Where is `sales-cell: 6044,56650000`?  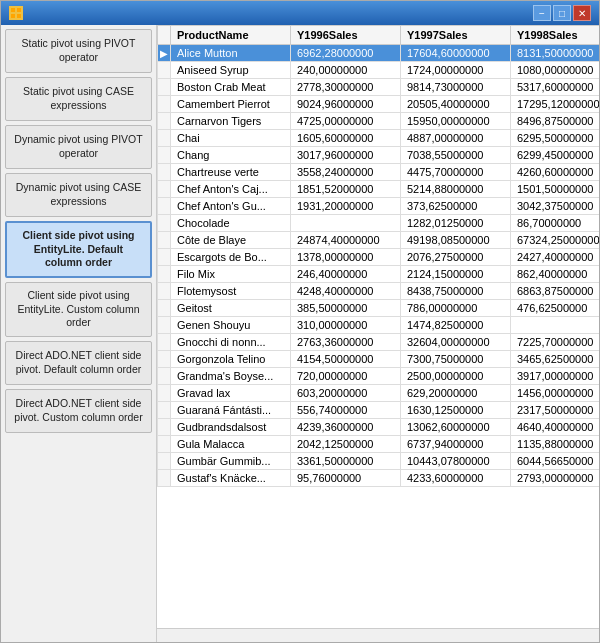
sales-cell: 6044,56650000 is located at coordinates (556, 462).